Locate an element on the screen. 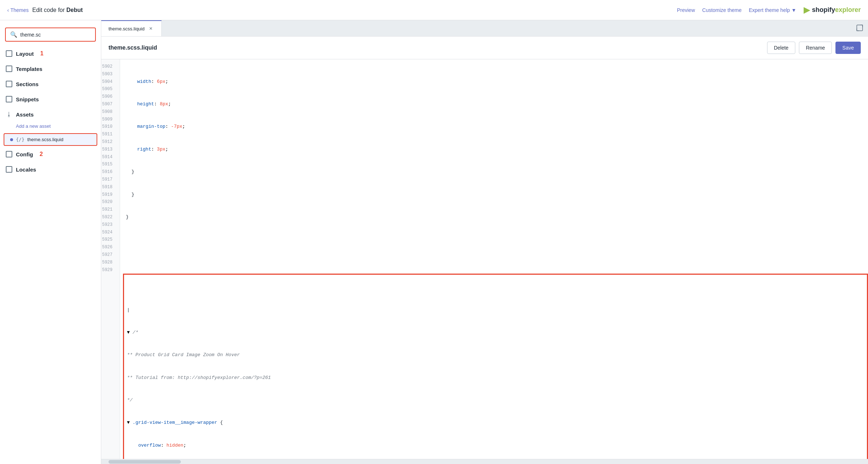 This screenshot has height=464, width=868. expand-editor-button is located at coordinates (860, 28).